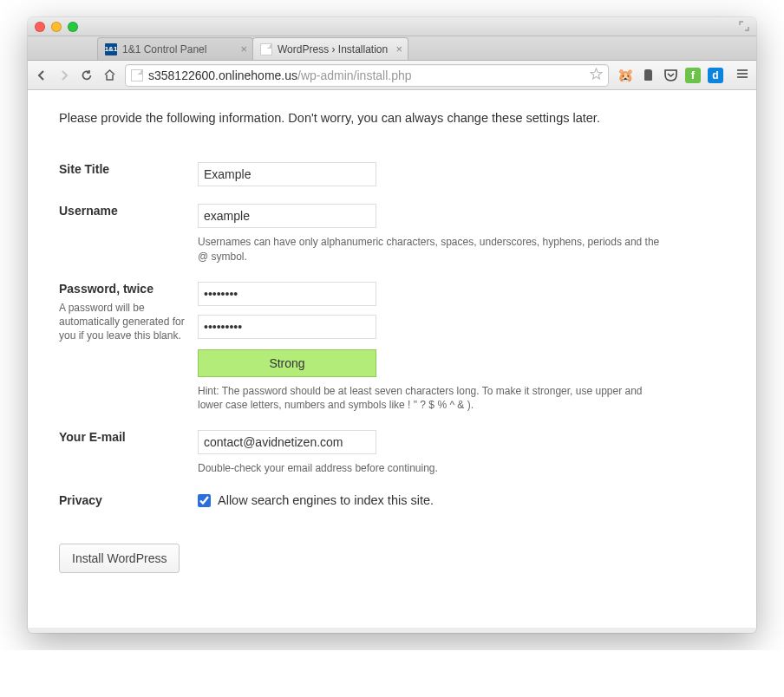  What do you see at coordinates (392, 630) in the screenshot?
I see `window-footer` at bounding box center [392, 630].